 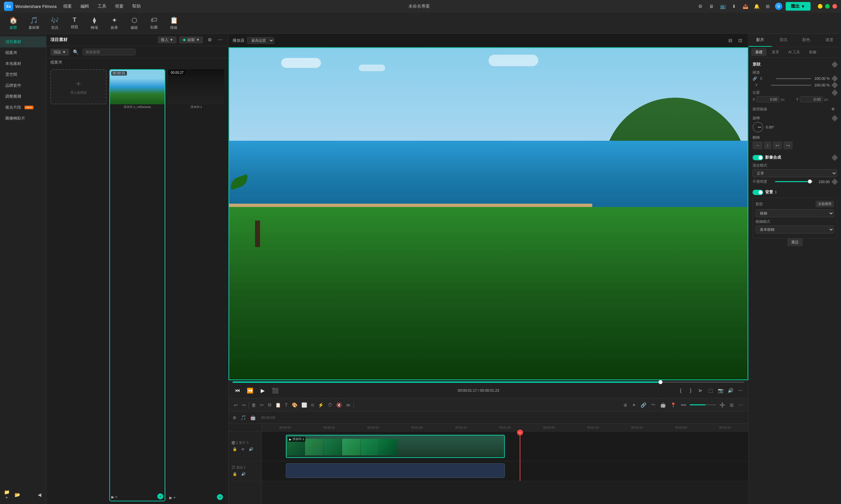 I want to click on toolbar-transition: ⧫ 轉場, so click(x=94, y=23).